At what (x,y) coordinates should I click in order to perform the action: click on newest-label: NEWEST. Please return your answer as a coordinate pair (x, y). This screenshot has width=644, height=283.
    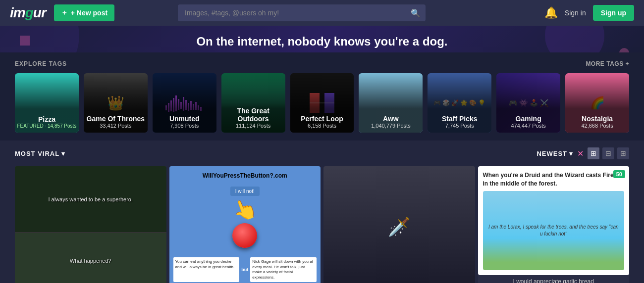
    Looking at the image, I should click on (552, 153).